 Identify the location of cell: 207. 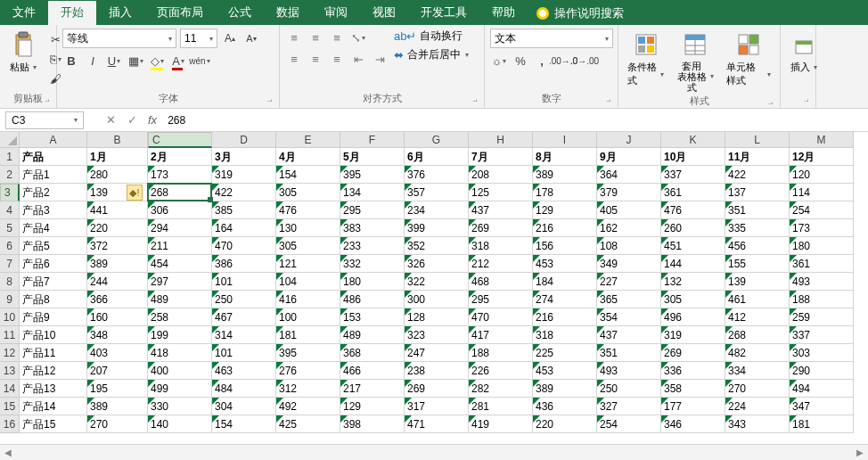
(118, 371).